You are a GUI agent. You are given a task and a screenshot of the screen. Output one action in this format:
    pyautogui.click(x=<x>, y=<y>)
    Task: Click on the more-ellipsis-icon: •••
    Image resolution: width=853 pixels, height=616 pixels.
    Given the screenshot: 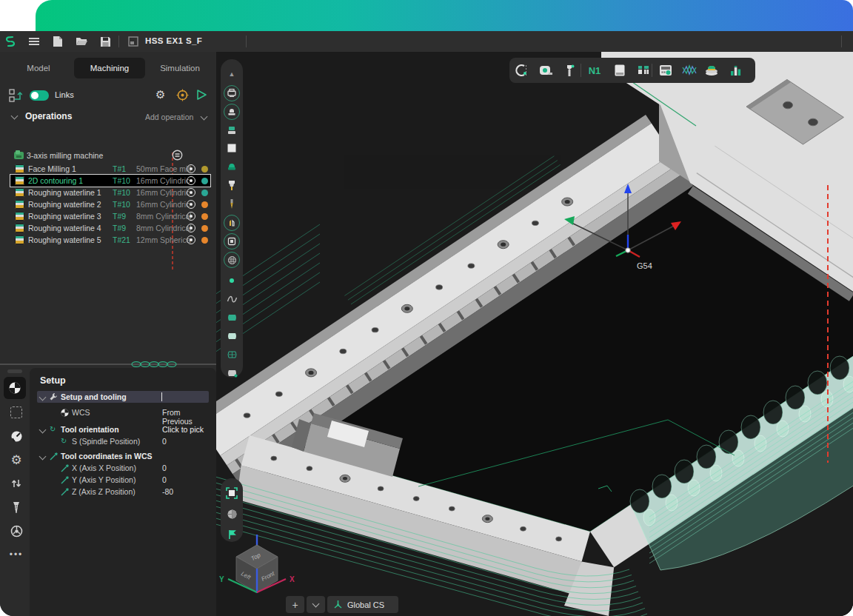 What is the action you would take?
    pyautogui.click(x=16, y=555)
    